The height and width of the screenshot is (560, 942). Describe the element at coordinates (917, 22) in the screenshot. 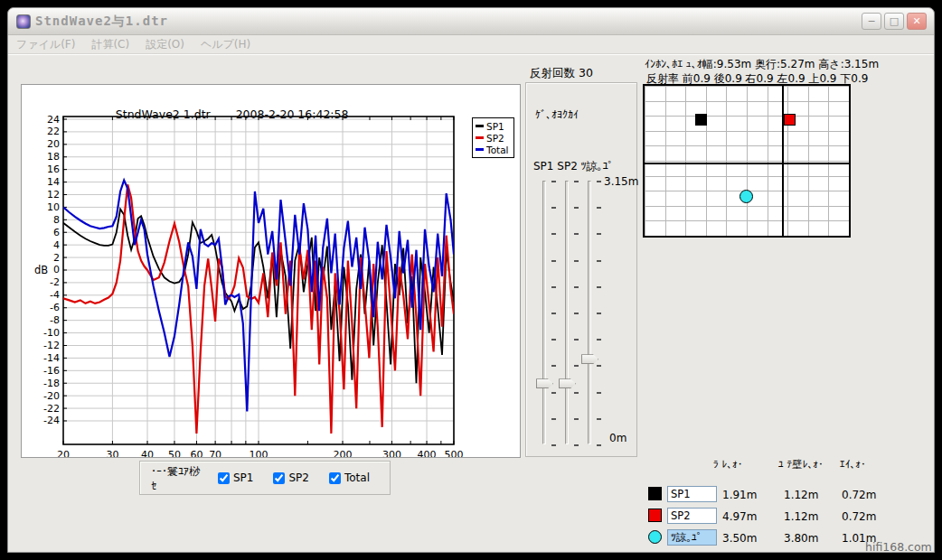

I see `close-button: ✕` at that location.